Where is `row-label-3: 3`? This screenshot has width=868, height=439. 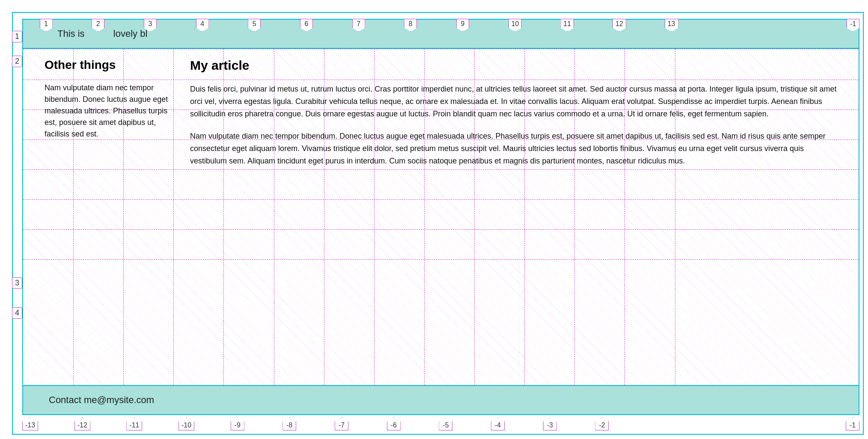
row-label-3: 3 is located at coordinates (17, 283).